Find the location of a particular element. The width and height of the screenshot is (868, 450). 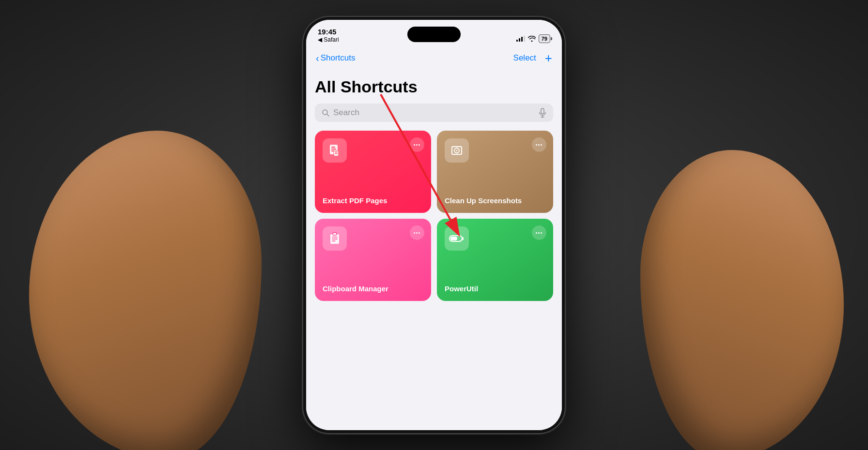

card-more-cleanup: ••• is located at coordinates (539, 145).